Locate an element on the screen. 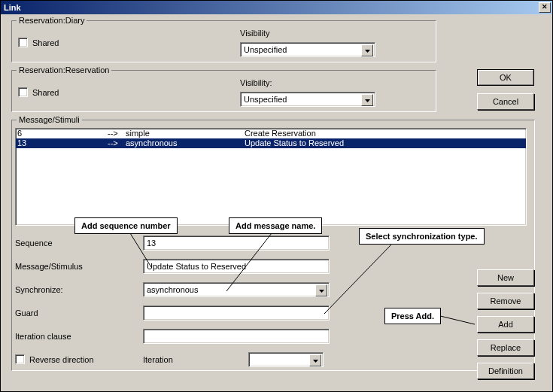 The image size is (553, 392). message-stimuli-legend: Message/Stimuli is located at coordinates (50, 120).